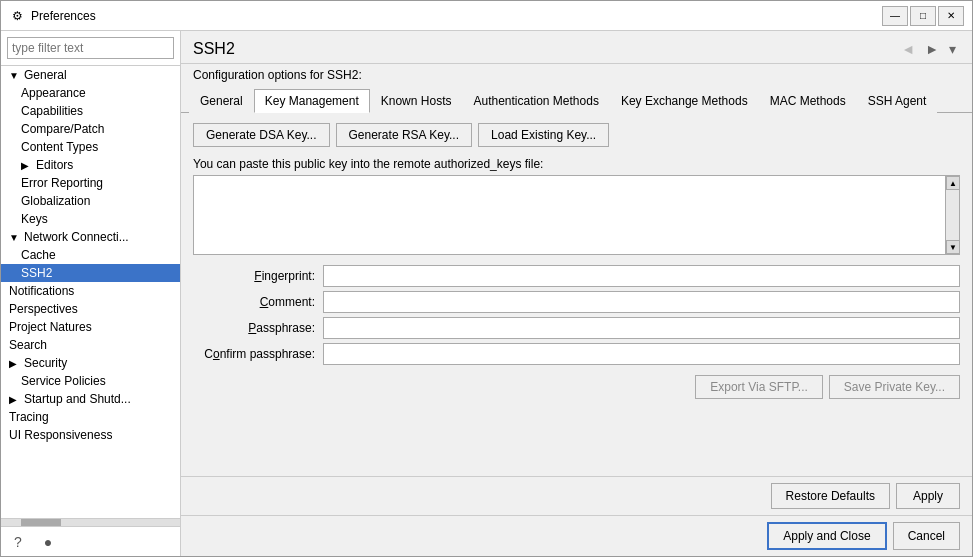  I want to click on sidebar-item-appearance: Appearance, so click(90, 93).